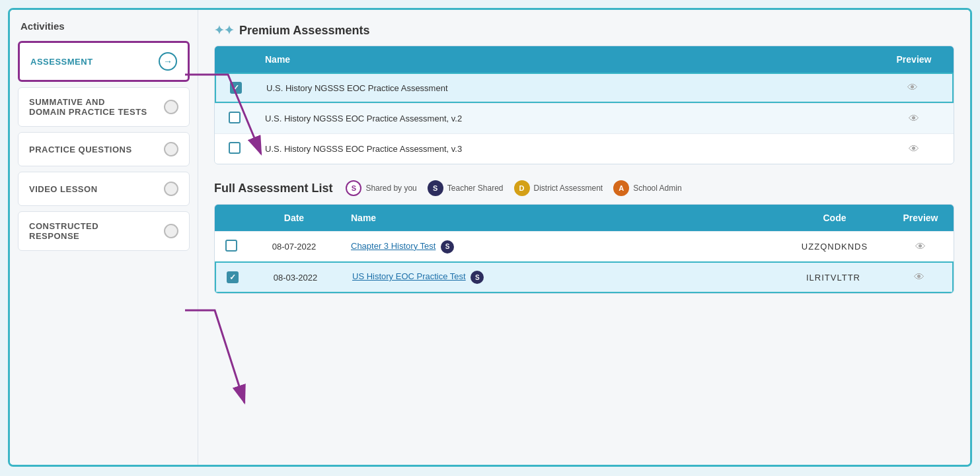  I want to click on checkbox-row3, so click(235, 148).